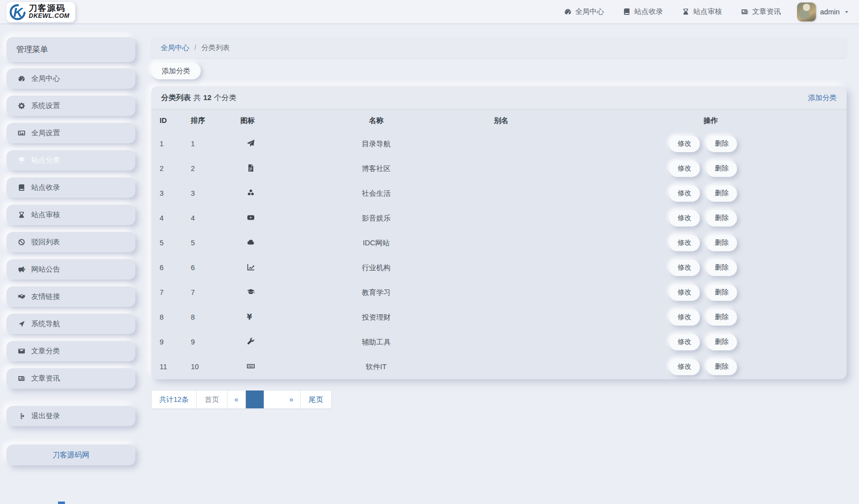 The image size is (859, 504). What do you see at coordinates (71, 215) in the screenshot?
I see `sidebar-item: 站点审核` at bounding box center [71, 215].